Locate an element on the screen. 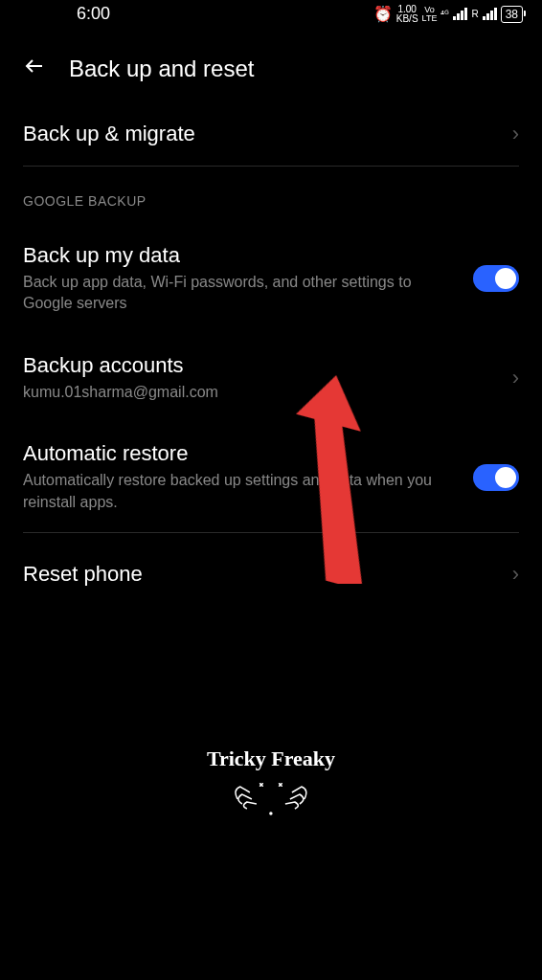 The width and height of the screenshot is (542, 980). section-header-google: GOOGLE BACKUP is located at coordinates (271, 195).